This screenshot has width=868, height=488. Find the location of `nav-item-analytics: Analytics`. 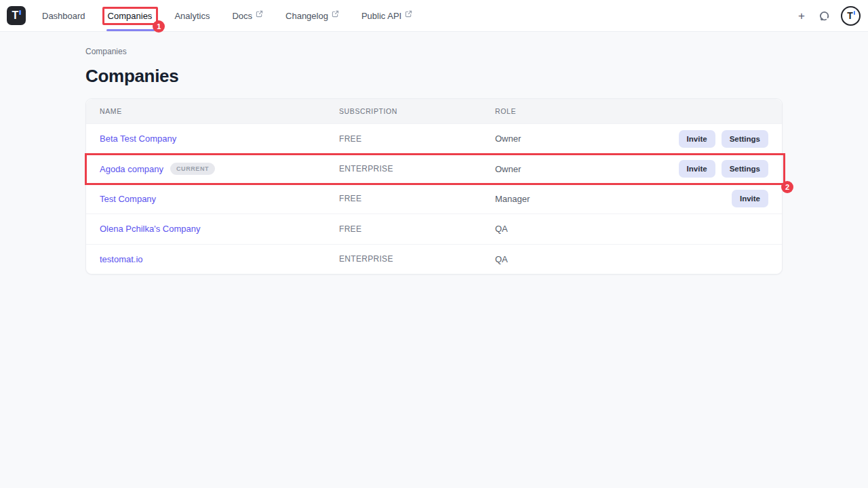

nav-item-analytics: Analytics is located at coordinates (192, 16).